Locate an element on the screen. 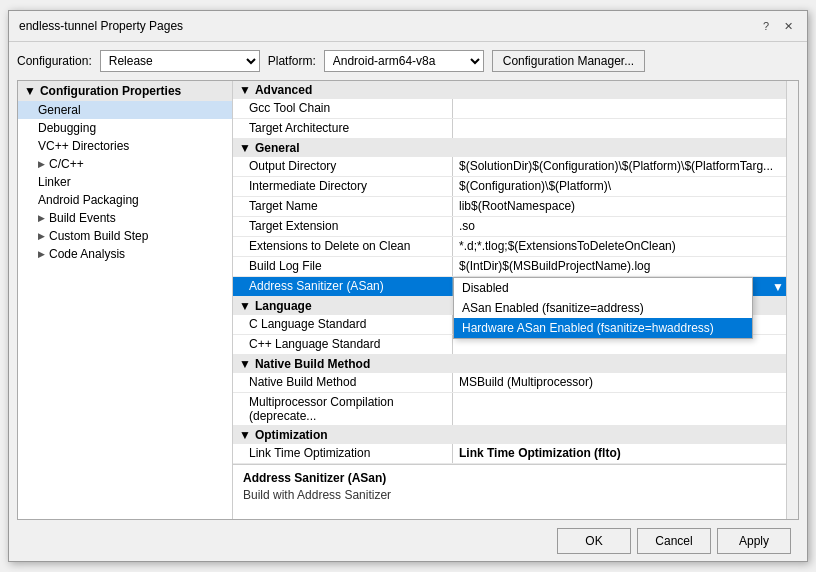 The image size is (816, 572). tree-item-debugging: Debugging is located at coordinates (125, 128).